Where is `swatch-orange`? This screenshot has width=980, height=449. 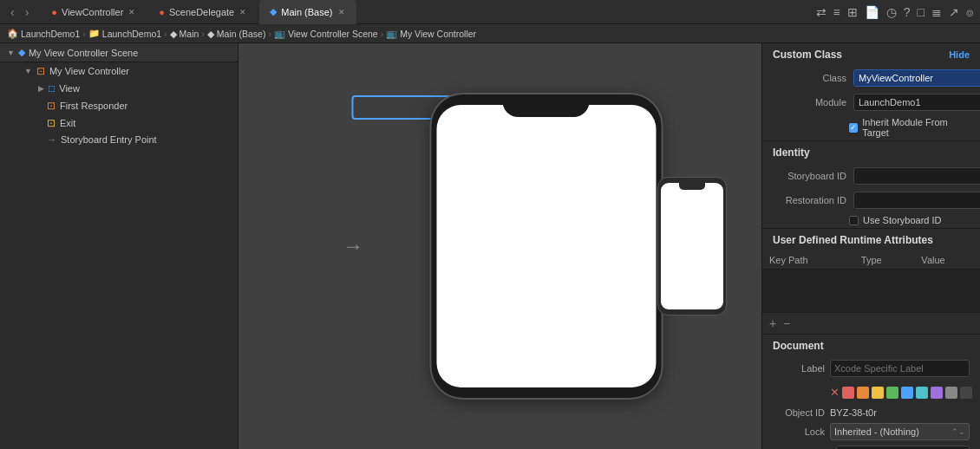
swatch-orange is located at coordinates (863, 393).